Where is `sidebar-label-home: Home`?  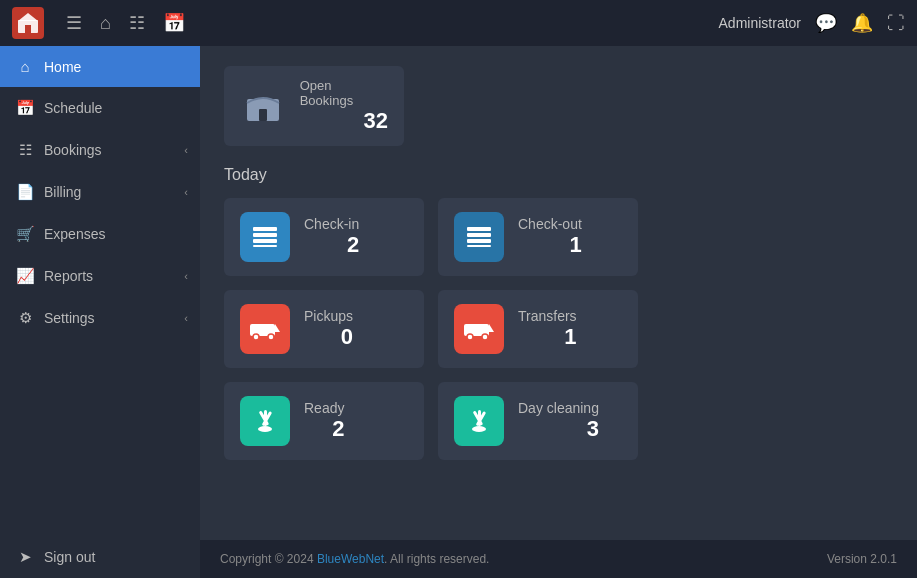 sidebar-label-home: Home is located at coordinates (62, 67).